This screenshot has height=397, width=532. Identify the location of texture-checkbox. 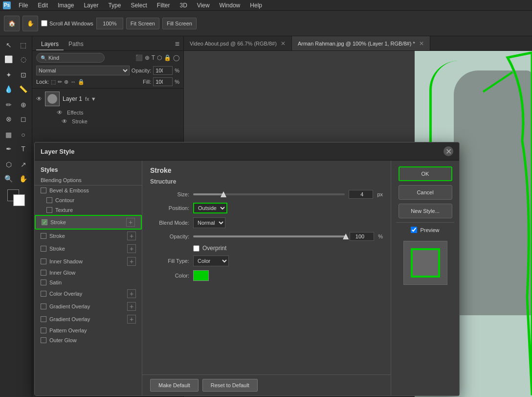
(49, 210).